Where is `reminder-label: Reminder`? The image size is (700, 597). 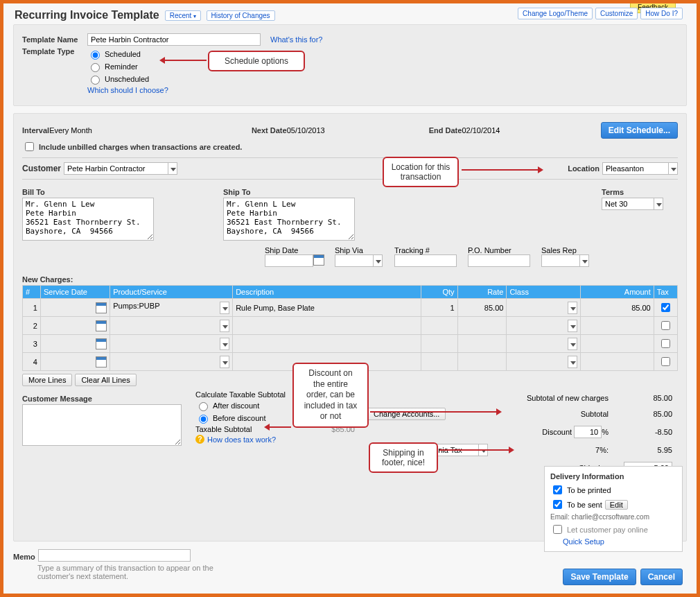
reminder-label: Reminder is located at coordinates (121, 67).